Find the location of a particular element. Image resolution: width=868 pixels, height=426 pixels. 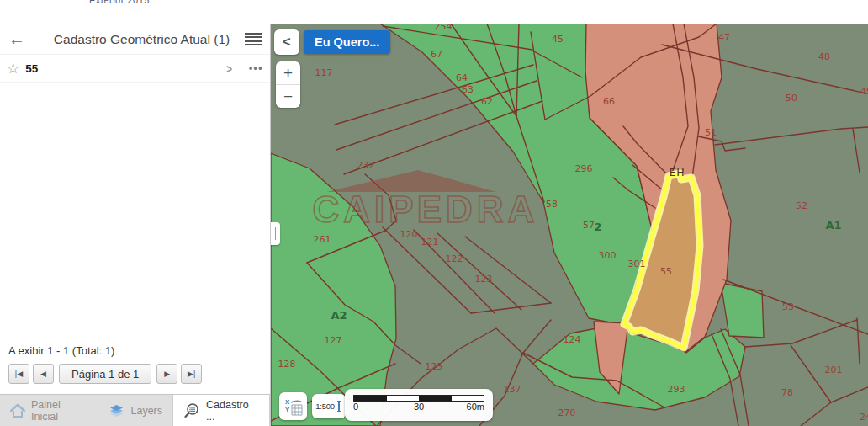

top-note: Exterior 2015 is located at coordinates (119, 3).